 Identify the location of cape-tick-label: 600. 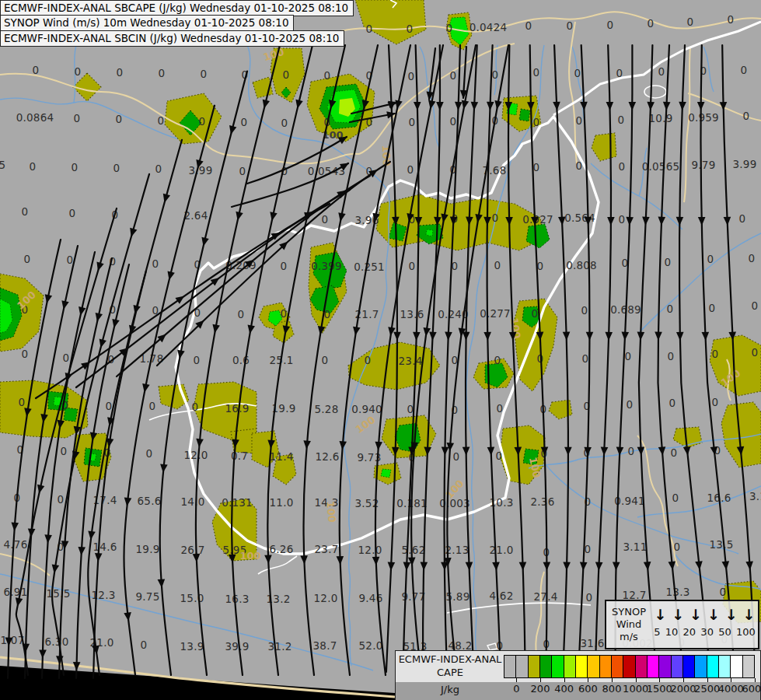
(588, 689).